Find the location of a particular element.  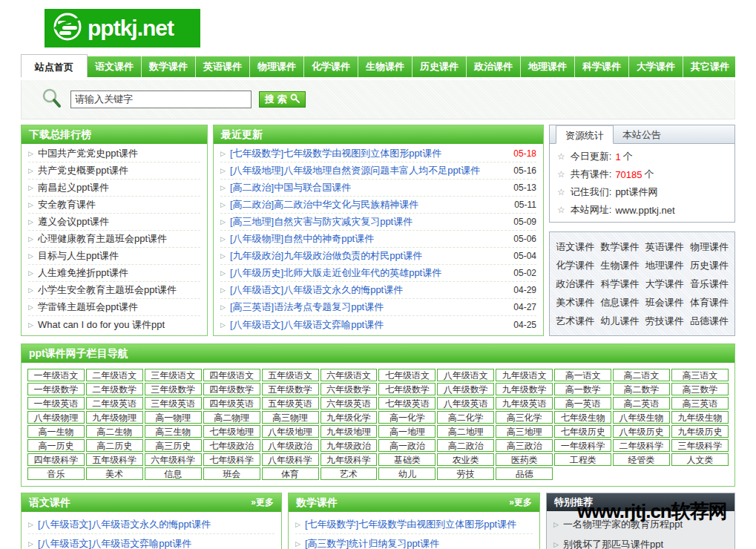

chinese-item-link: [八年级语文]八年级语文弈喻ppt课件 is located at coordinates (114, 543).